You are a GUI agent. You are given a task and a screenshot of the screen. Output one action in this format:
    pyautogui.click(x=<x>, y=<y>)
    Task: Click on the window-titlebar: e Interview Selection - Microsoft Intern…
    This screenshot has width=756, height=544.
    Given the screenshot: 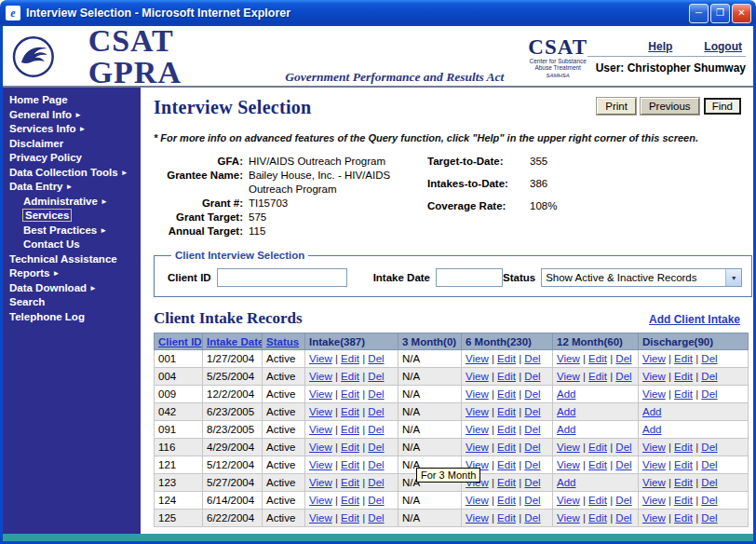 What is the action you would take?
    pyautogui.click(x=378, y=13)
    